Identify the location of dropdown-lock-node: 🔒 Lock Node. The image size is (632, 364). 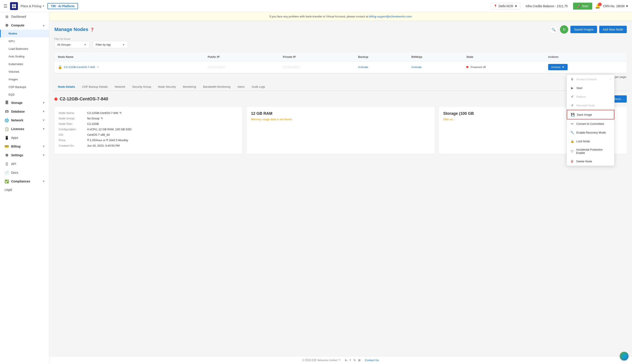
(590, 141).